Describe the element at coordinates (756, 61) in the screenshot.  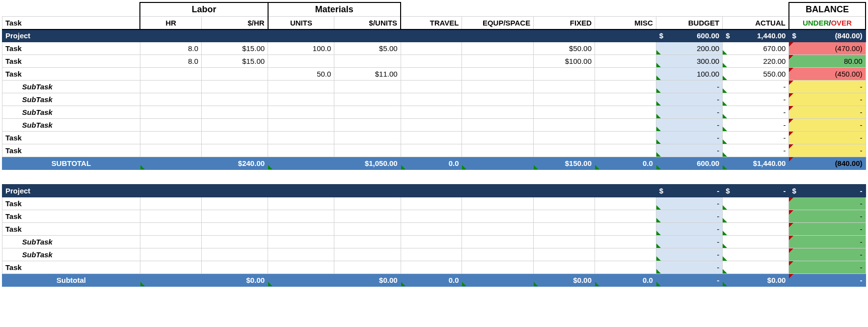
I see `cell-actual: 220.00` at that location.